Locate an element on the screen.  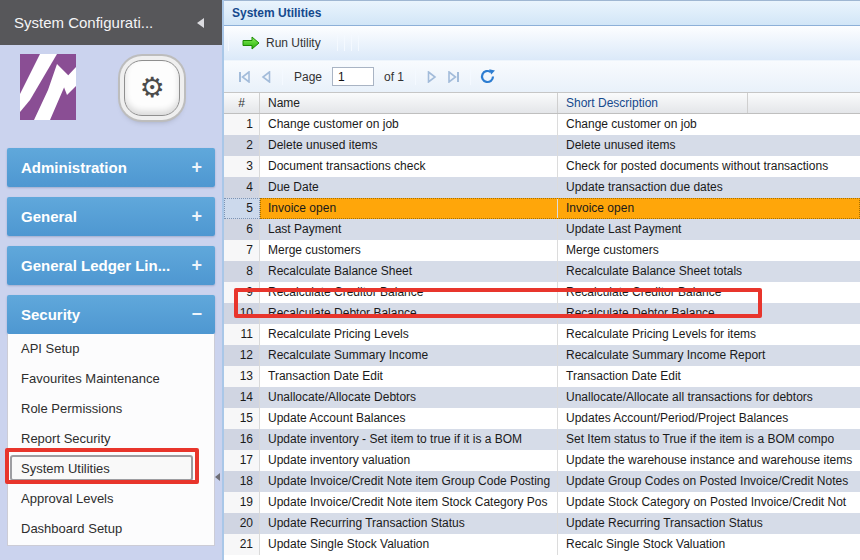
toolbar: Run Utility is located at coordinates (542, 43).